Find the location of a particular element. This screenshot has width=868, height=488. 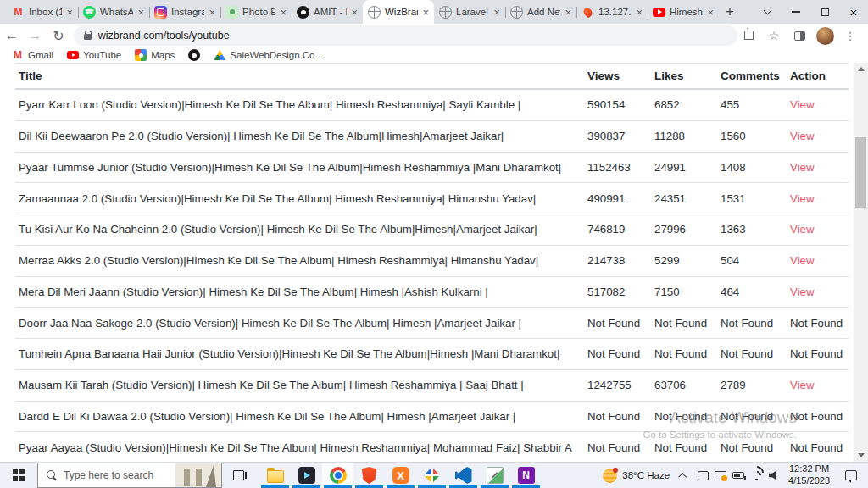

search-highlight-image is located at coordinates (198, 476).